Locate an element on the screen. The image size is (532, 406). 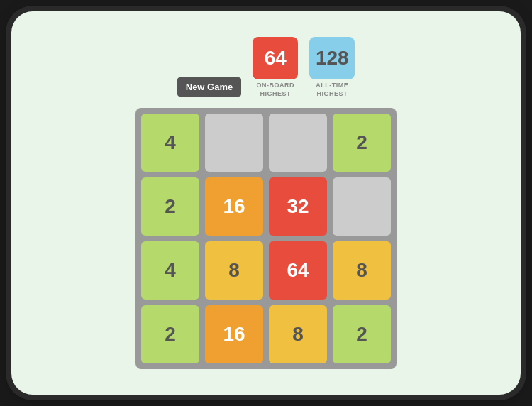
tile-r2-c2: 64 is located at coordinates (298, 270).